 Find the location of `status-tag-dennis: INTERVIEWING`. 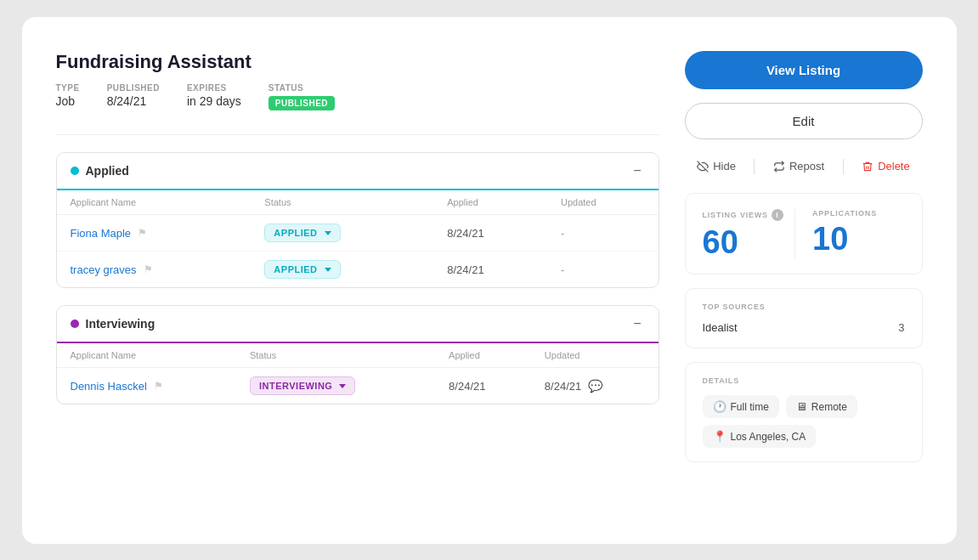

status-tag-dennis: INTERVIEWING is located at coordinates (302, 386).